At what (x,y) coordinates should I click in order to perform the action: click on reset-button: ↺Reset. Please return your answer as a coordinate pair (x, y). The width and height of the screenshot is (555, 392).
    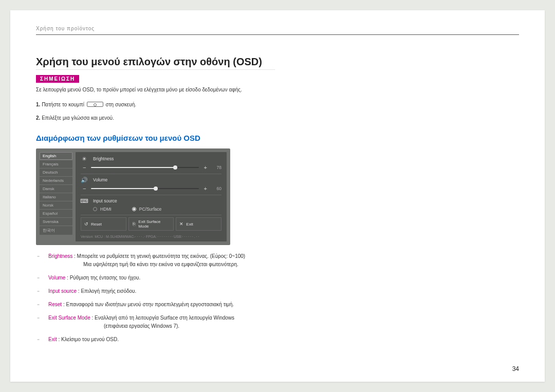
    Looking at the image, I should click on (104, 224).